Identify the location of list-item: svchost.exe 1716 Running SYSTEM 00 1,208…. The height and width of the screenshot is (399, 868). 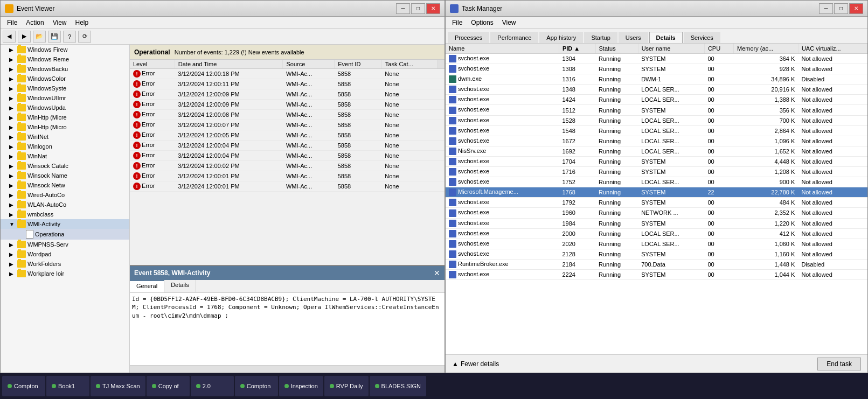
(656, 172).